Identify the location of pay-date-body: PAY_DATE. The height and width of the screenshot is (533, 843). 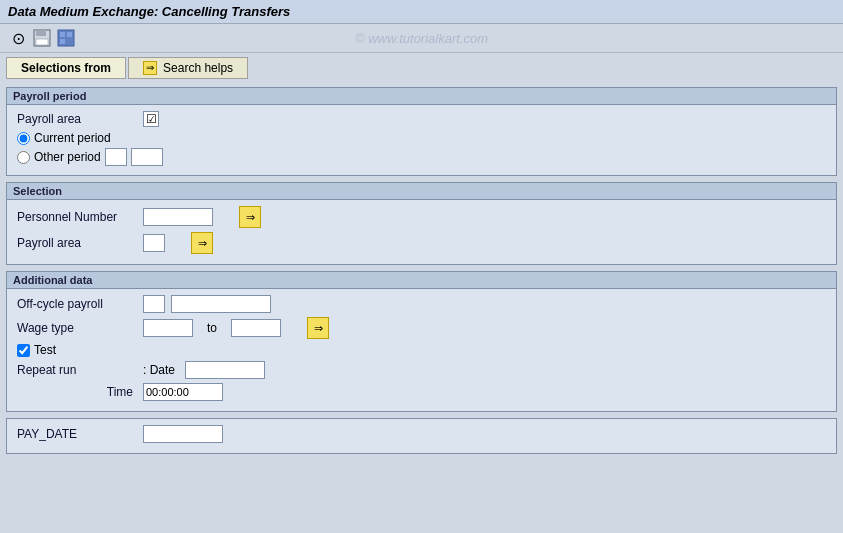
(422, 436).